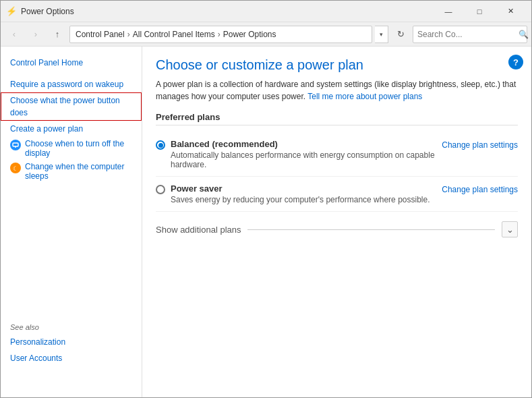 The image size is (532, 398). Describe the element at coordinates (337, 194) in the screenshot. I see `power-saver-plan-row: Power saver Saves energy by reducing you…` at that location.